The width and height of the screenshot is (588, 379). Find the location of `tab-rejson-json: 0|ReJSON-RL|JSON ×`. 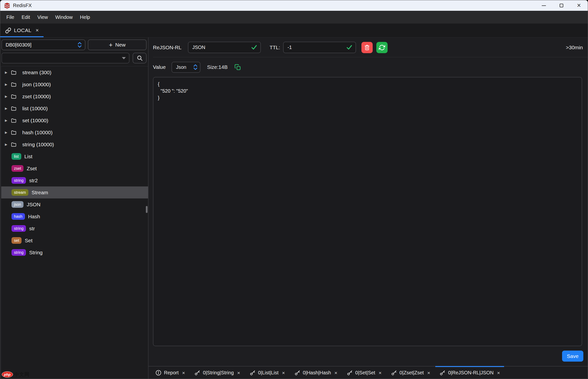

tab-rejson-json: 0|ReJSON-RL|JSON × is located at coordinates (470, 373).